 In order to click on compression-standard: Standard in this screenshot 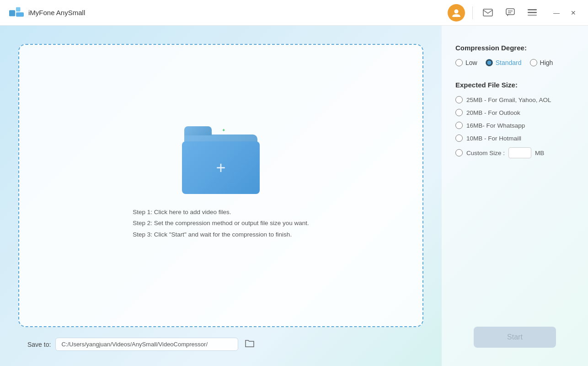, I will do `click(504, 63)`.